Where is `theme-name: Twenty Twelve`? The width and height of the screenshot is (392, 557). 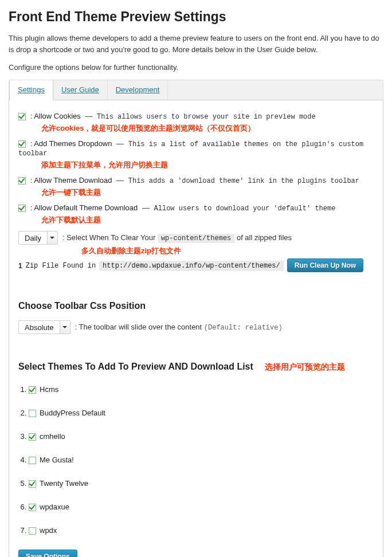
theme-name: Twenty Twelve is located at coordinates (64, 484).